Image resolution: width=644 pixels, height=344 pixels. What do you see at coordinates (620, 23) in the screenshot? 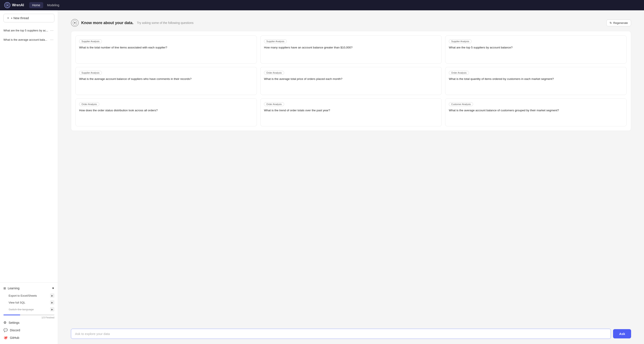
I see `regenerate-label: Regenerate` at bounding box center [620, 23].